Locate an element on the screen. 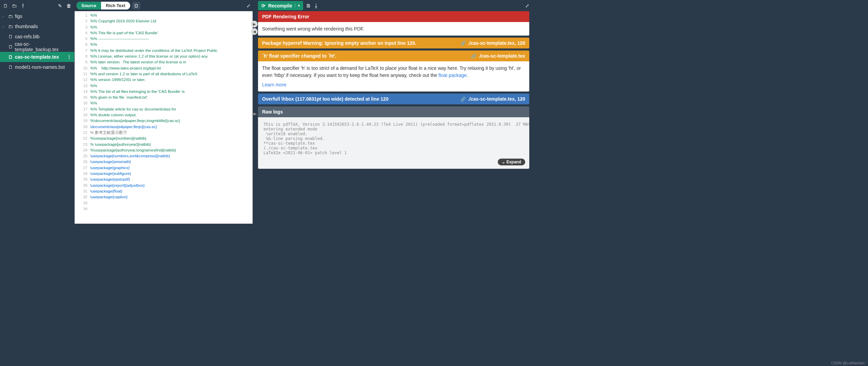 This screenshot has width=868, height=366. expand-output-icon: ⤢ is located at coordinates (527, 6).